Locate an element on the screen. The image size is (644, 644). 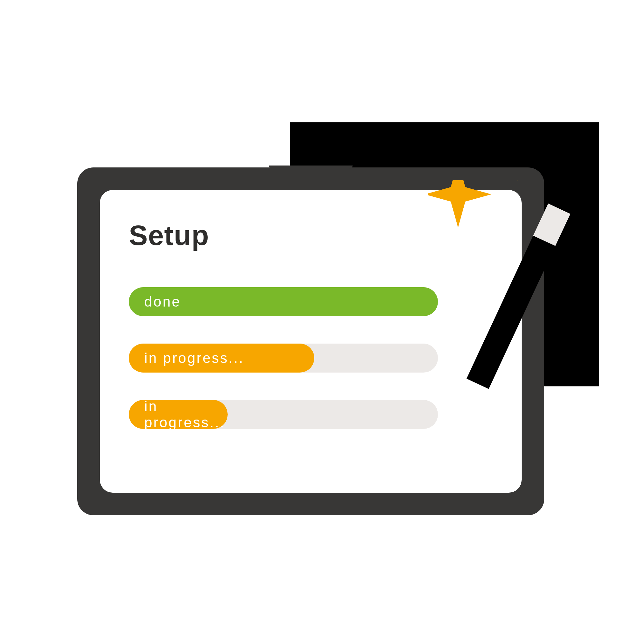
progress-list: done in progress... in progress... is located at coordinates (311, 358).